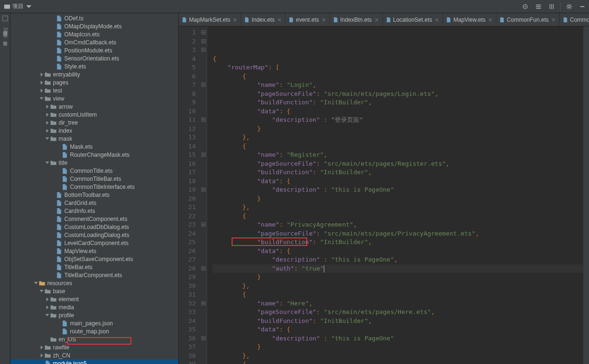 This screenshot has height=364, width=589. What do you see at coordinates (308, 20) in the screenshot?
I see `editor-tab: event.ets` at bounding box center [308, 20].